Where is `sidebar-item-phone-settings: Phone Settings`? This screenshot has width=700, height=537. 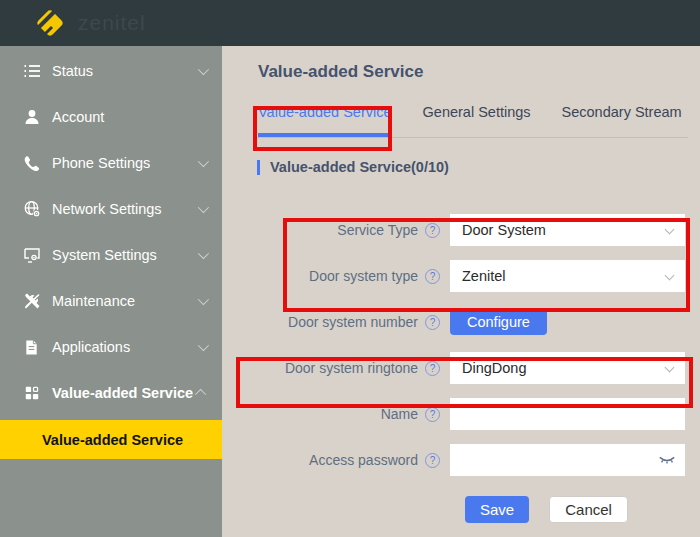 sidebar-item-phone-settings: Phone Settings is located at coordinates (111, 163).